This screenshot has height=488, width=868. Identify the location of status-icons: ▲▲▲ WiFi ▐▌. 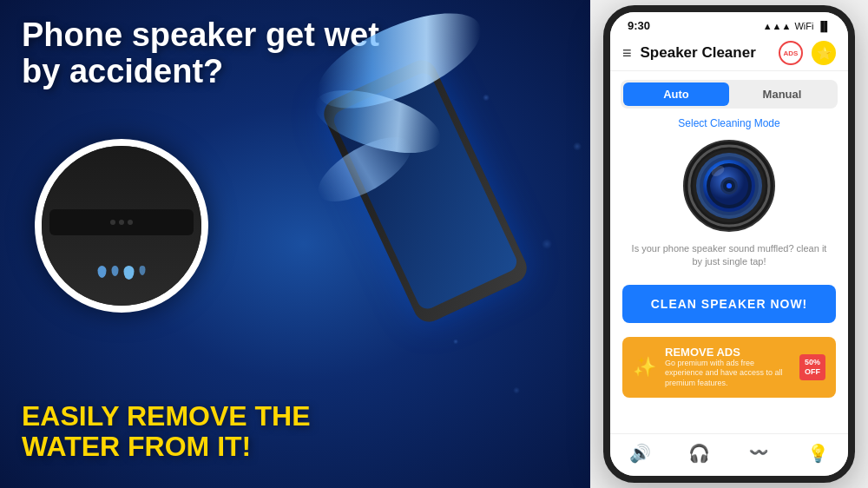
(797, 26).